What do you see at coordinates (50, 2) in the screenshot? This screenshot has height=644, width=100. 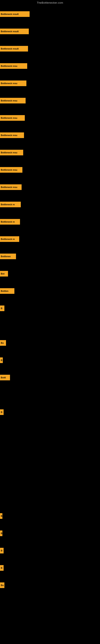 I see `site-title: TheBottlenecker.com` at bounding box center [50, 2].